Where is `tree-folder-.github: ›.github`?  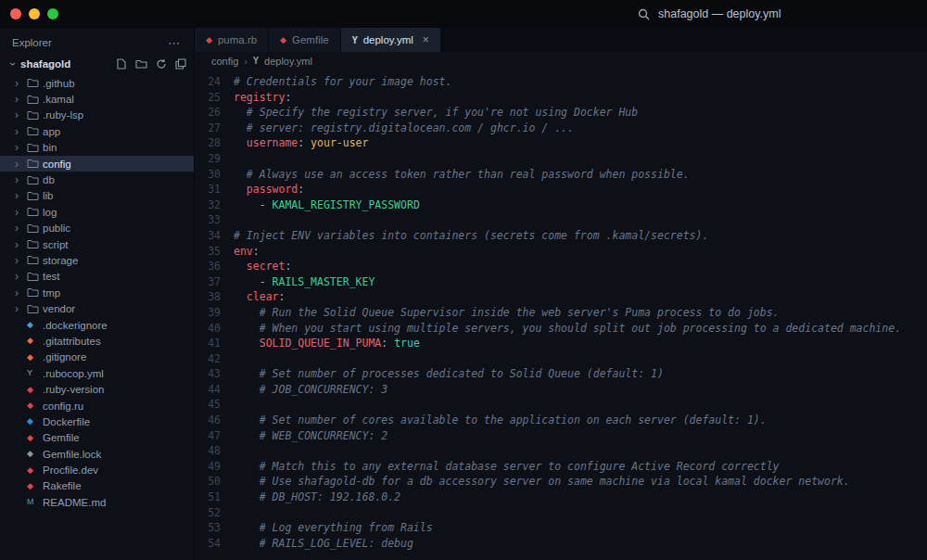 tree-folder-.github: ›.github is located at coordinates (96, 83).